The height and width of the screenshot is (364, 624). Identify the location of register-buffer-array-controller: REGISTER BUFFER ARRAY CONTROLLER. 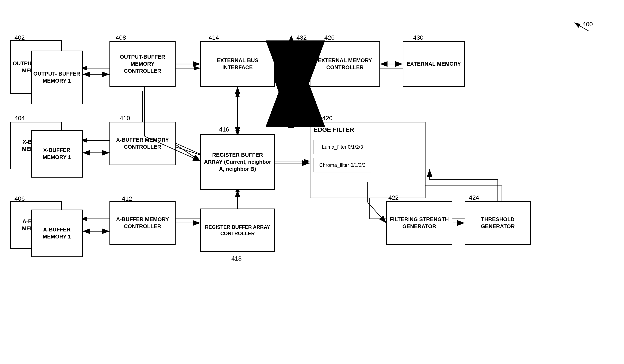
(237, 230).